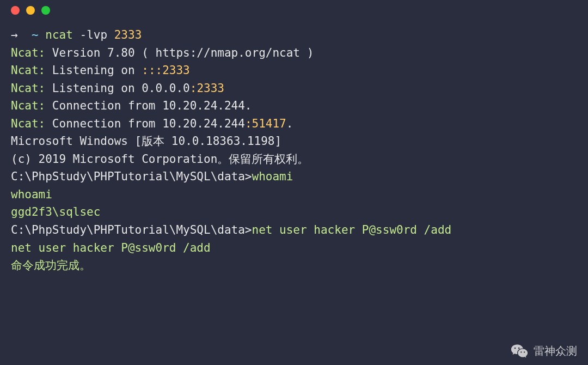 This screenshot has width=588, height=365. What do you see at coordinates (46, 10) in the screenshot?
I see `maximize-icon` at bounding box center [46, 10].